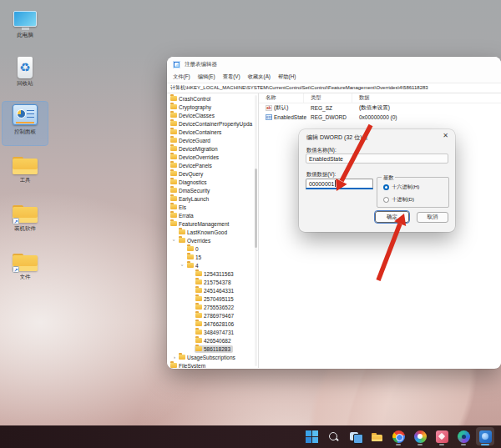 This screenshot has height=448, width=501. Describe the element at coordinates (427, 108) in the screenshot. I see `value-data-cell: (数值未设置)` at that location.